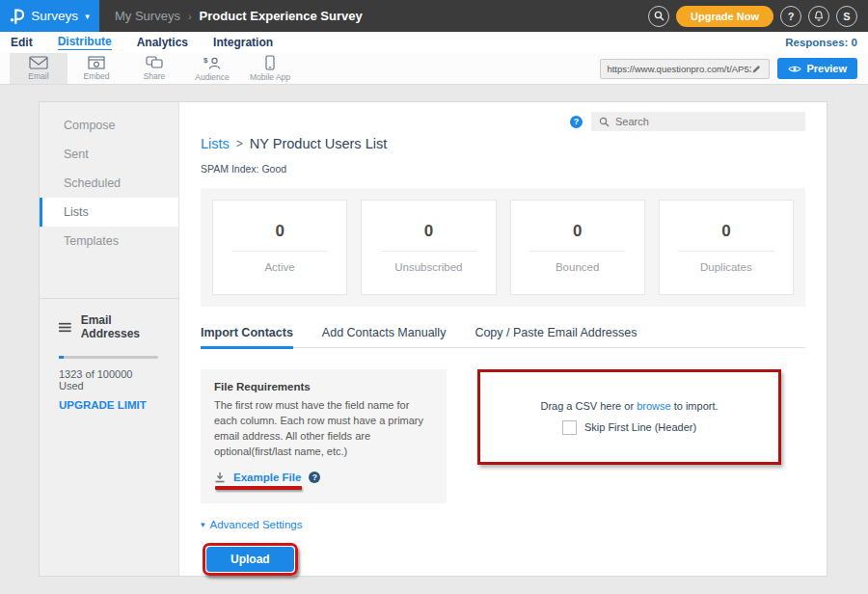 This screenshot has height=594, width=868. I want to click on sidebar-item-compose: Compose, so click(109, 125).